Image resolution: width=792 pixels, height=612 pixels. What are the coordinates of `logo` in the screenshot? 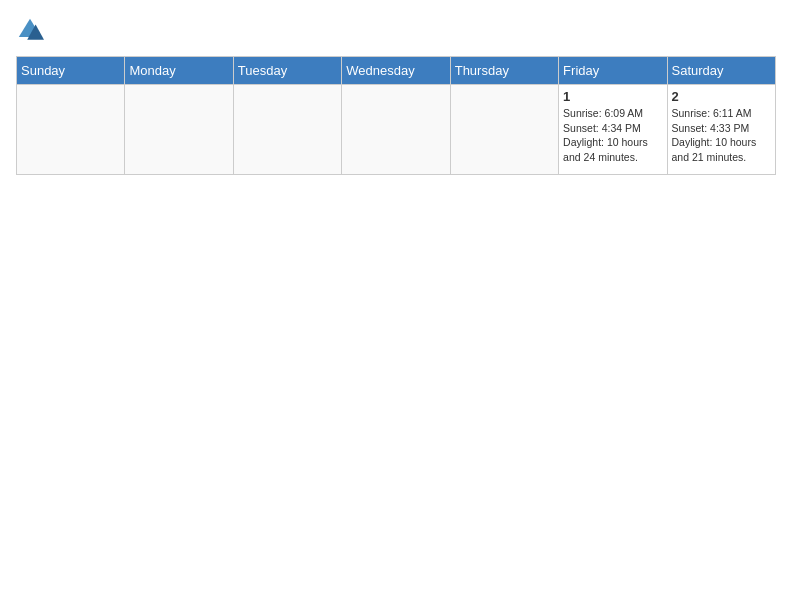 It's located at (32, 30).